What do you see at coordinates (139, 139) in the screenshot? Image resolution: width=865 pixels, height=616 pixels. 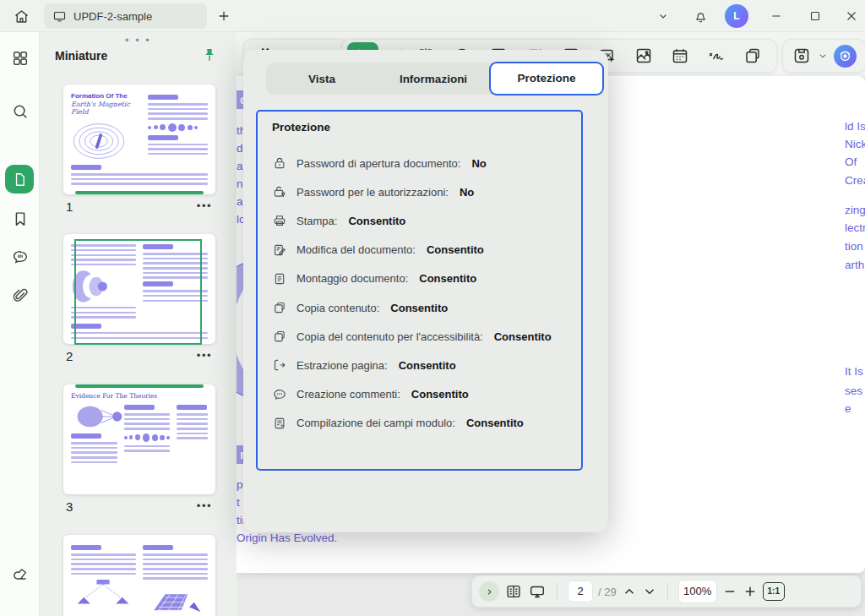 I see `page-thumbnail-1: Formation Of TheEarth's Magnetic Field` at bounding box center [139, 139].